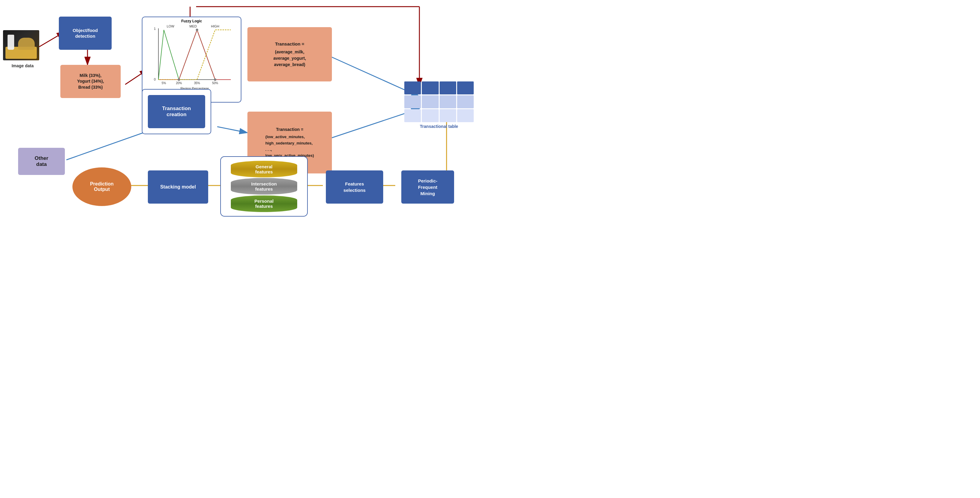 The width and height of the screenshot is (980, 498). What do you see at coordinates (197, 83) in the screenshot?
I see `svg-text: 35%` at bounding box center [197, 83].